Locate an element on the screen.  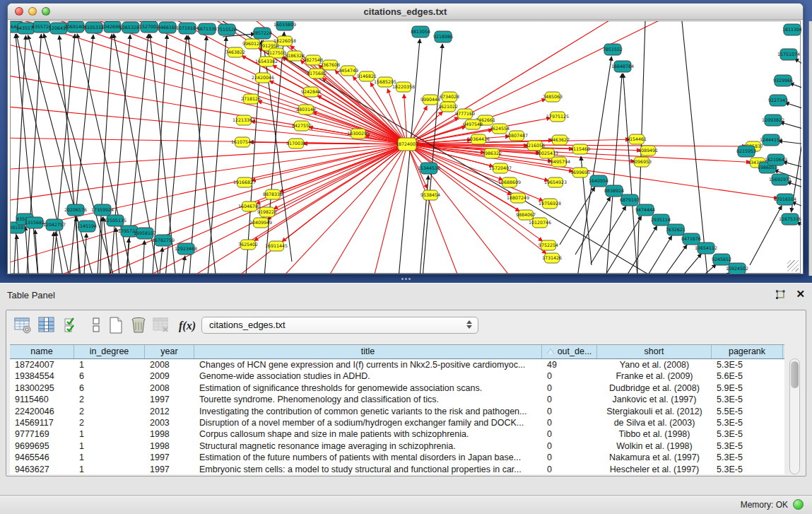
graph-node-teal: 6671338 is located at coordinates (207, 29).